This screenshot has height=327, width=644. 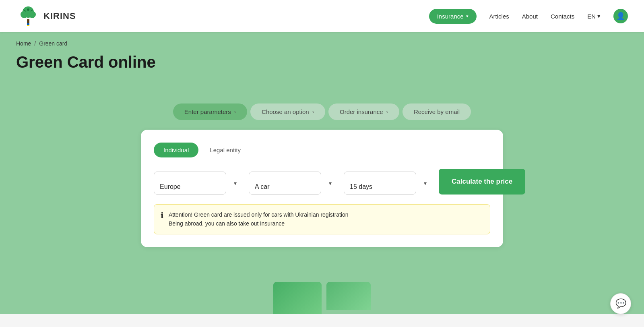 I want to click on breadcrumb: Home / Green card, so click(x=322, y=43).